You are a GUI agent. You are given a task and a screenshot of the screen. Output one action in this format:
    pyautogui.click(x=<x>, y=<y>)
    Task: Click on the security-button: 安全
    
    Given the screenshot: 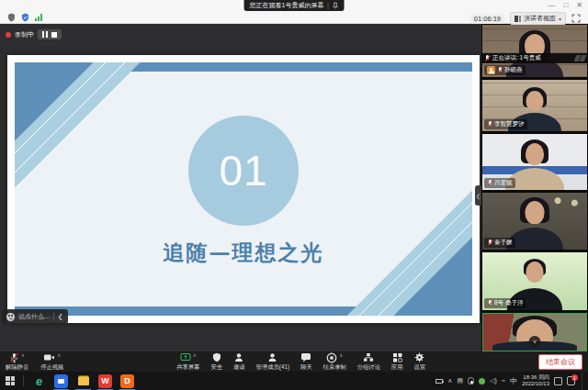 What is the action you would take?
    pyautogui.click(x=217, y=362)
    